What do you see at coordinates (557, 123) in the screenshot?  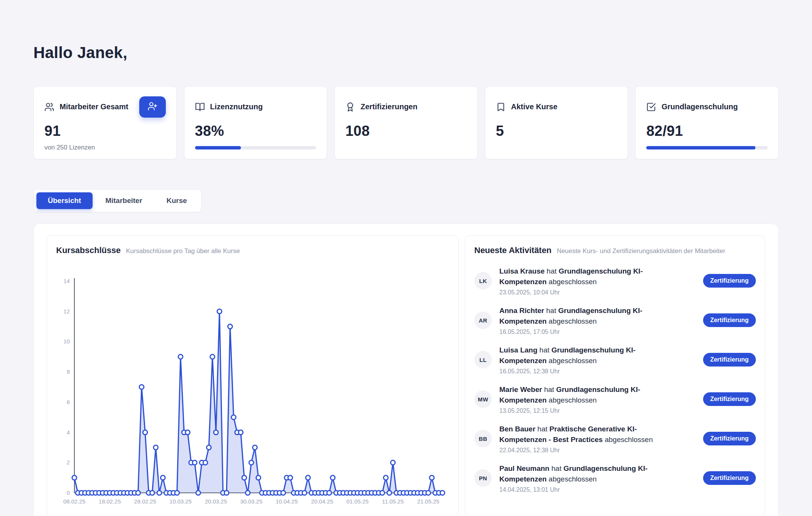 I see `stat-card-aktive-kurse: Aktive Kurse 5` at bounding box center [557, 123].